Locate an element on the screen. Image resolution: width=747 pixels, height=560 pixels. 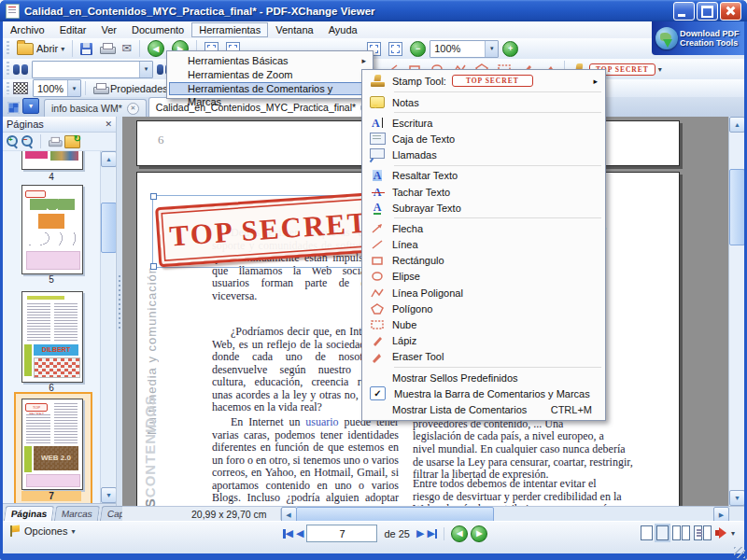
menu-item-mostrar-lista: Mostrar Lista de Comentarios CTRL+M is located at coordinates (484, 409).